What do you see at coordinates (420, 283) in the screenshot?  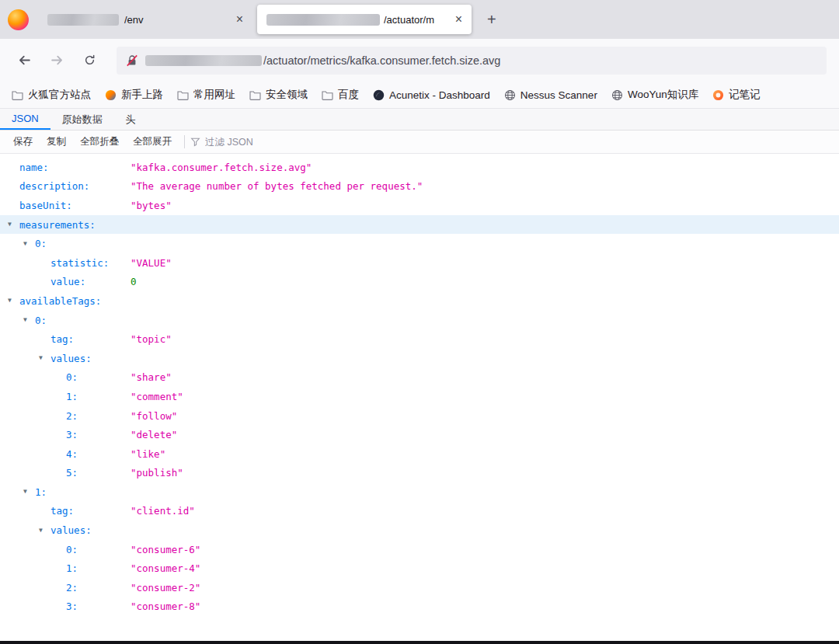 I see `json-row: ▼value:0` at bounding box center [420, 283].